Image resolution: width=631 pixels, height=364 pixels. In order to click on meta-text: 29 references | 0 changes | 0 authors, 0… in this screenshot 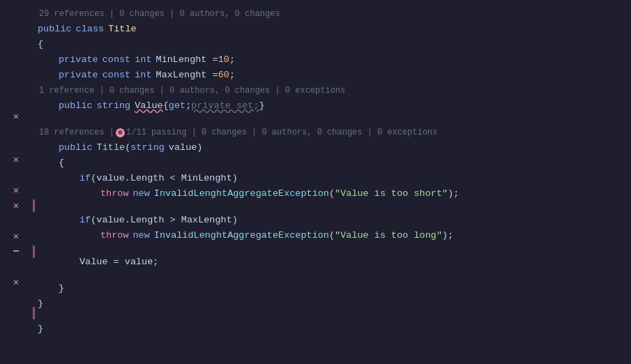, I will do `click(160, 14)`.